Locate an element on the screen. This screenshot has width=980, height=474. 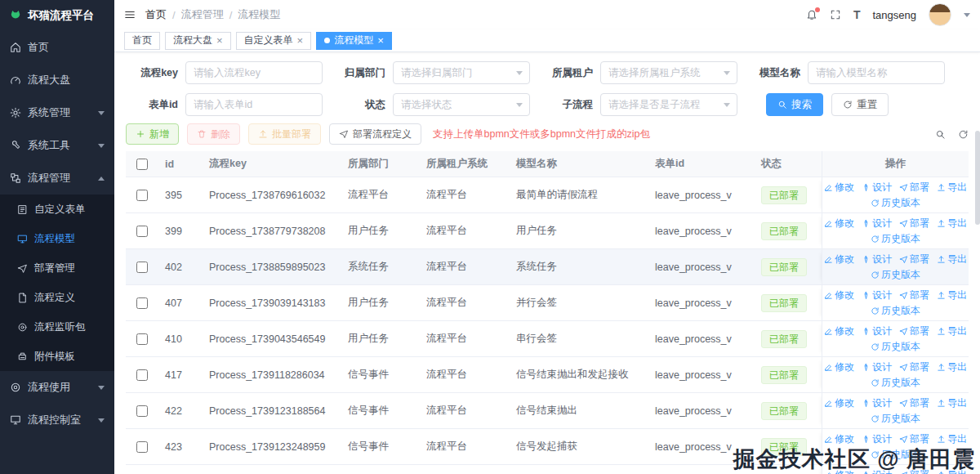
tenant-select is located at coordinates (669, 73).